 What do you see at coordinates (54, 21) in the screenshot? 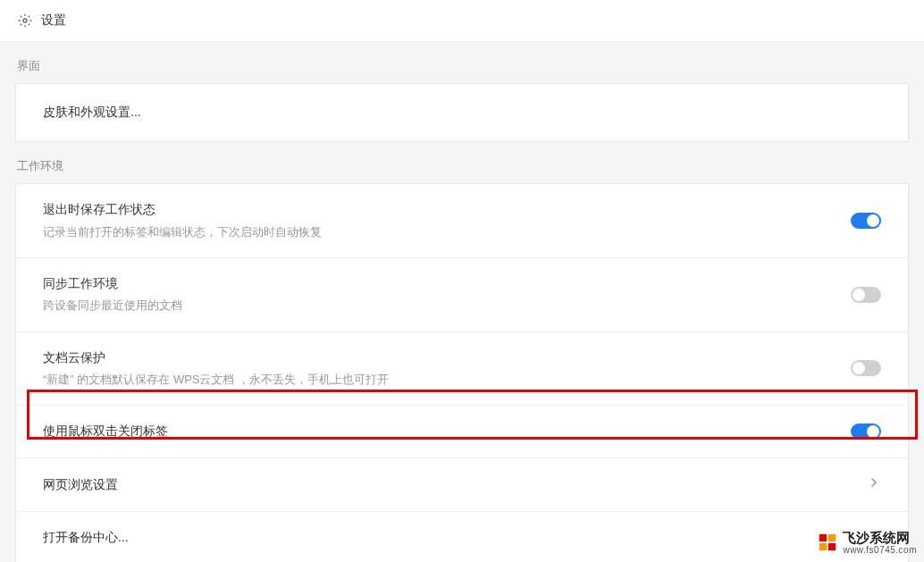
I see `page-title: 设置` at bounding box center [54, 21].